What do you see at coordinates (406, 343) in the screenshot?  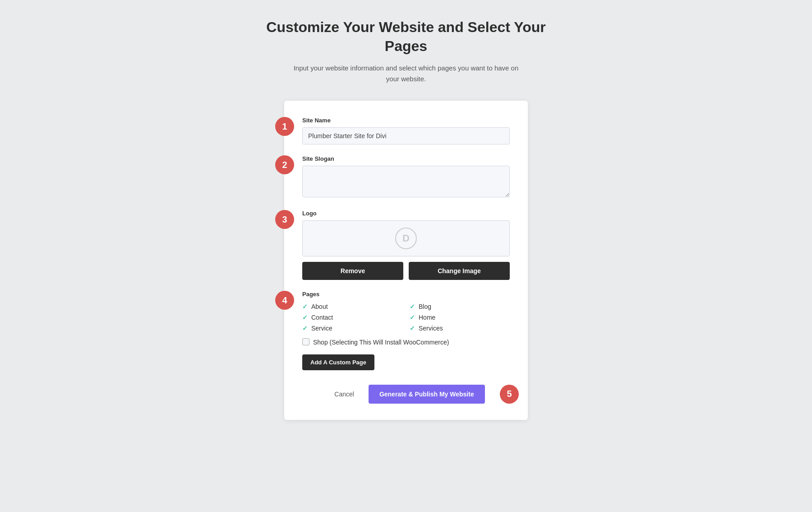 I see `shop-row: Shop (Selecting This Will Install WooCom…` at bounding box center [406, 343].